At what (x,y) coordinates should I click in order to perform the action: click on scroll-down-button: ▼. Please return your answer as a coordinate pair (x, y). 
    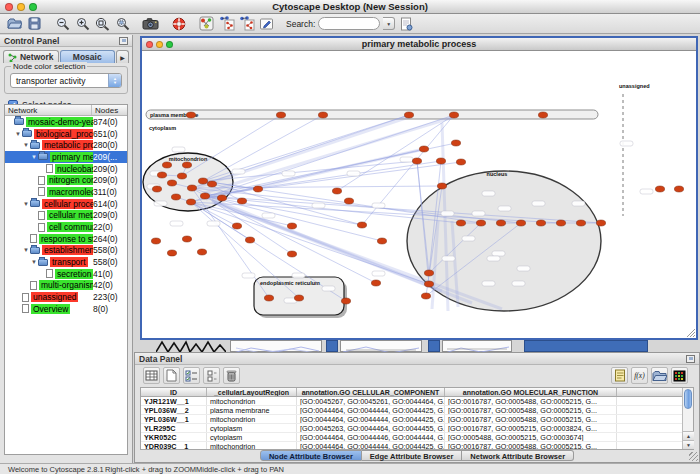
    Looking at the image, I should click on (688, 444).